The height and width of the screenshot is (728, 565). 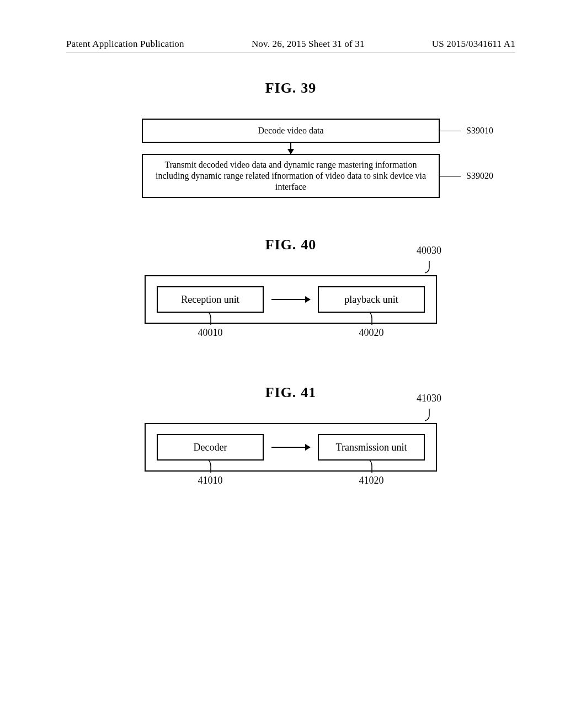 I want to click on fig41-block-diagram: 41030 Decoder 41010 Transmission unit 41…, so click(x=291, y=447).